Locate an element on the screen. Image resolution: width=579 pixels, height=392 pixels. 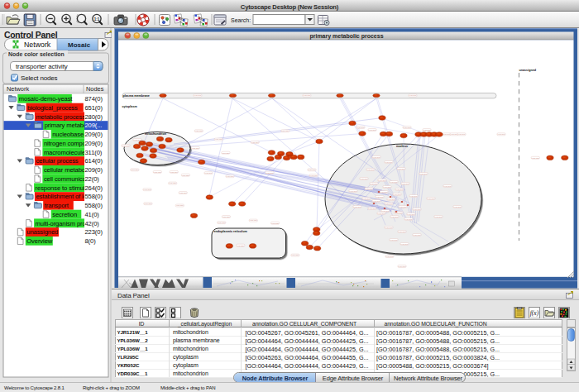
svg-text: 22(0) is located at coordinates (93, 179).